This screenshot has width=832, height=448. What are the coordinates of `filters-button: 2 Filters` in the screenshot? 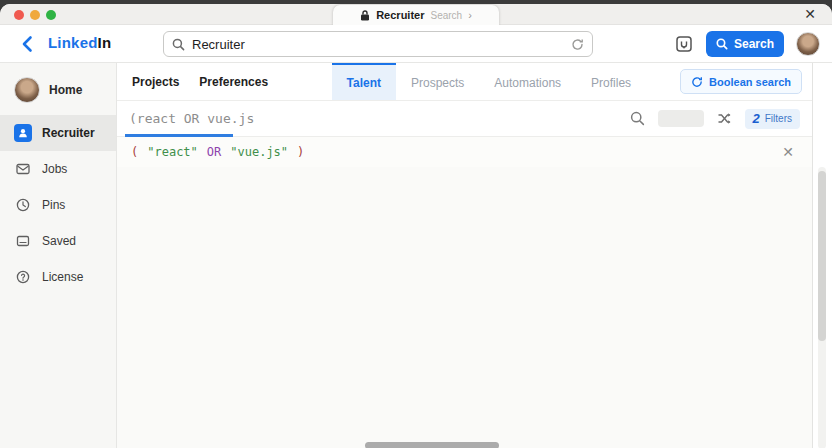 It's located at (772, 119).